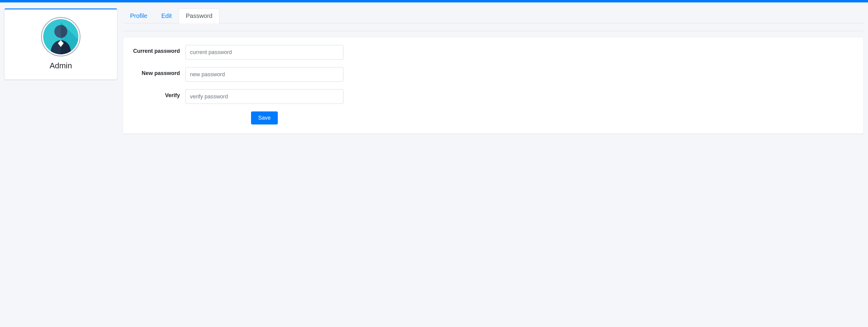 The width and height of the screenshot is (868, 327). What do you see at coordinates (139, 16) in the screenshot?
I see `tab-profile: Profile` at bounding box center [139, 16].